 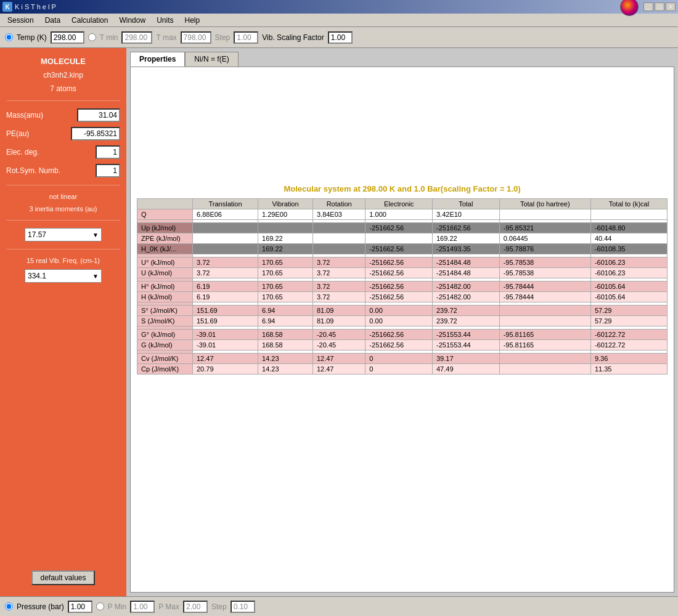 What do you see at coordinates (32, 38) in the screenshot?
I see `temp-label: Temp (K)` at bounding box center [32, 38].